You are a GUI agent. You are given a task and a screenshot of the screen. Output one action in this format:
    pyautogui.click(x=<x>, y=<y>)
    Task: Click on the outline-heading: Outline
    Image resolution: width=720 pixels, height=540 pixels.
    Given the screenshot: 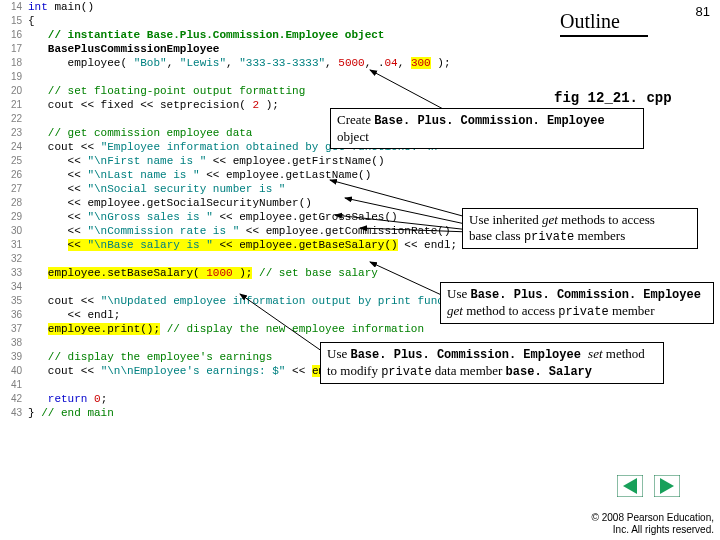 What is the action you would take?
    pyautogui.click(x=604, y=24)
    